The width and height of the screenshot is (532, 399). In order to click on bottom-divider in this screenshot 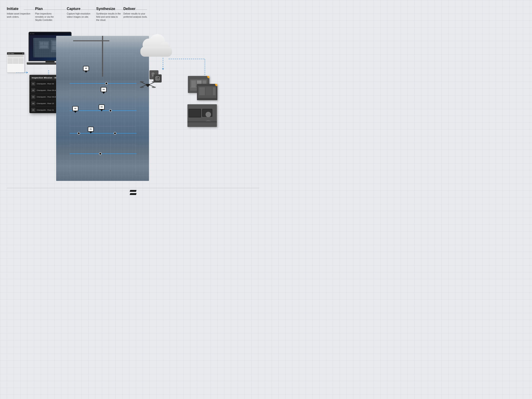, I will do `click(133, 188)`.